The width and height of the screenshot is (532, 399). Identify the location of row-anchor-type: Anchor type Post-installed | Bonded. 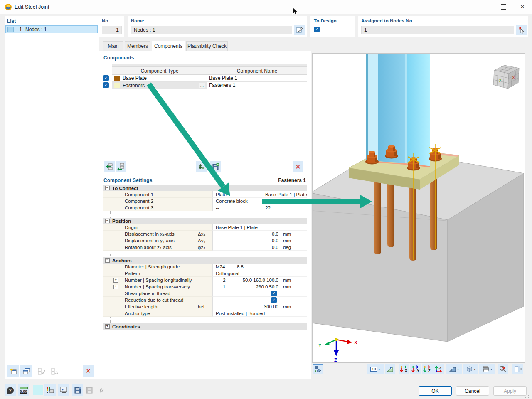
(205, 313).